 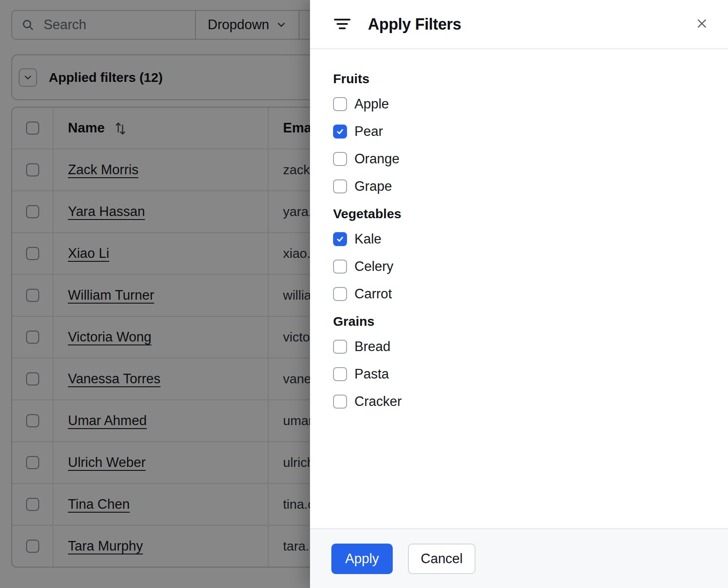 What do you see at coordinates (522, 79) in the screenshot?
I see `section-heading: Fruits` at bounding box center [522, 79].